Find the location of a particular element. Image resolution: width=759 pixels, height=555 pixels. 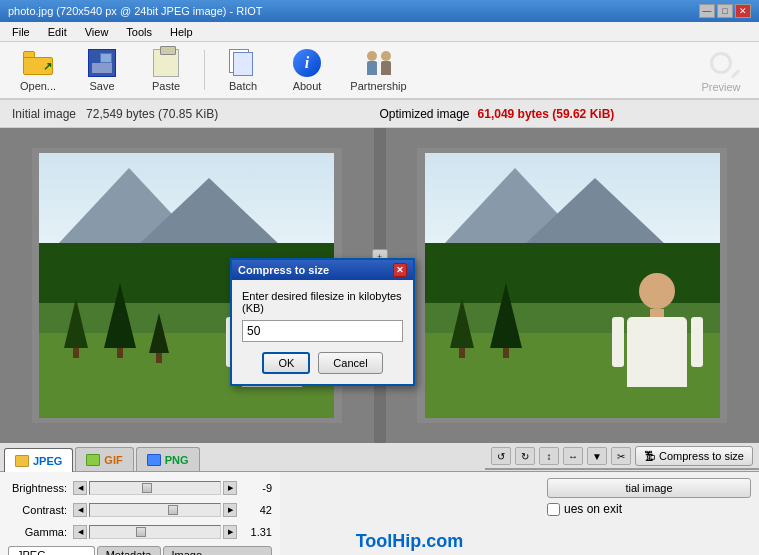

preview-icon is located at coordinates (721, 63).